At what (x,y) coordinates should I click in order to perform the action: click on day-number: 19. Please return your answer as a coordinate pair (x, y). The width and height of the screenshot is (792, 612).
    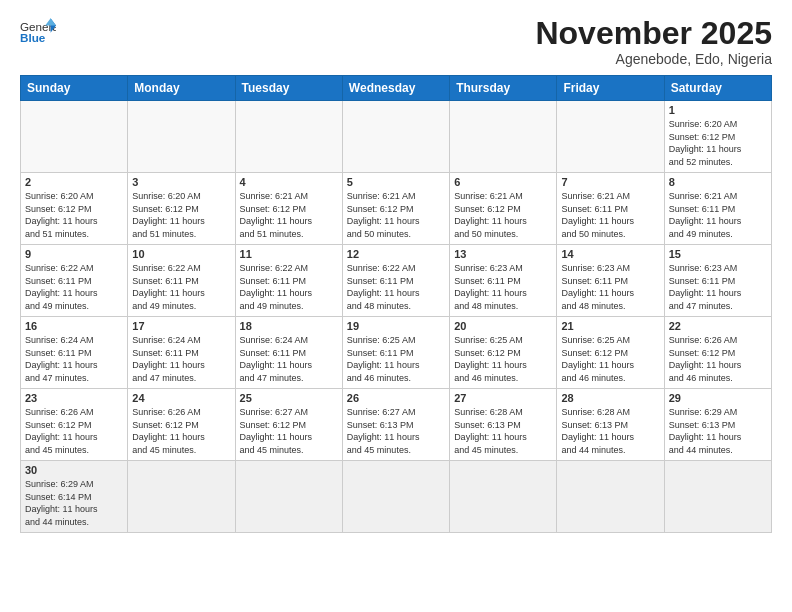
    Looking at the image, I should click on (396, 326).